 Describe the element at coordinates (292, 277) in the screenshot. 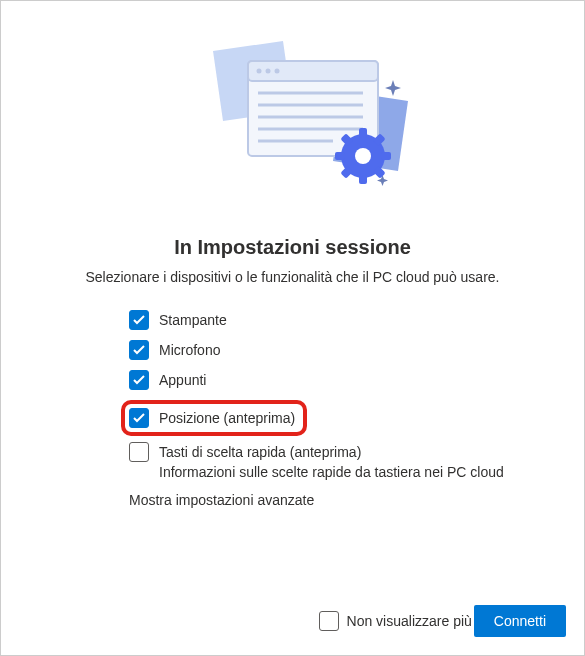

I see `dialog-subtitle: Selezionare i dispositivi o le funzional…` at that location.